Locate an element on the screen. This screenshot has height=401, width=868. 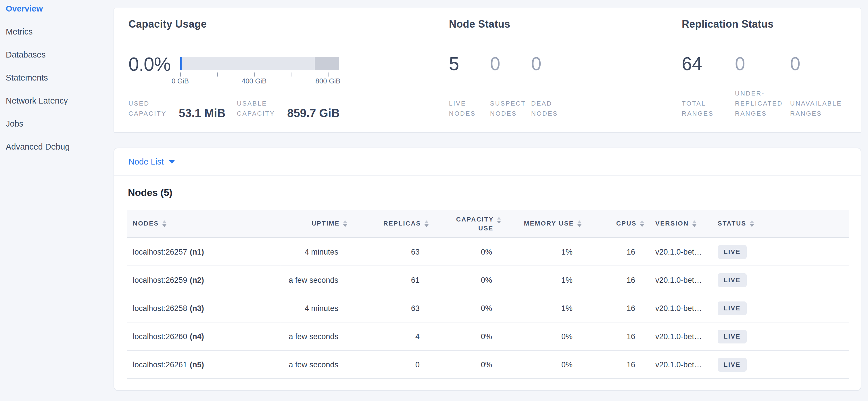
nodes-count-heading: Nodes (5) is located at coordinates (495, 193).